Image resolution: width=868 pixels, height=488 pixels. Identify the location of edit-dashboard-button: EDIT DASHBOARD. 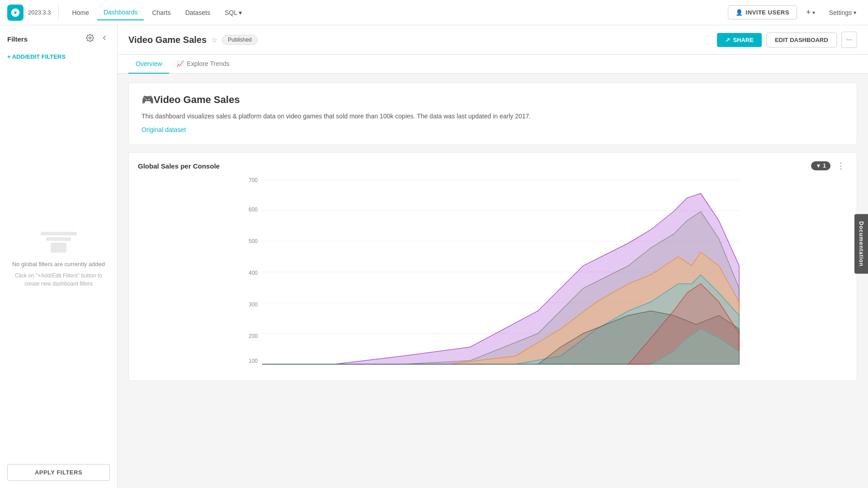
(802, 40).